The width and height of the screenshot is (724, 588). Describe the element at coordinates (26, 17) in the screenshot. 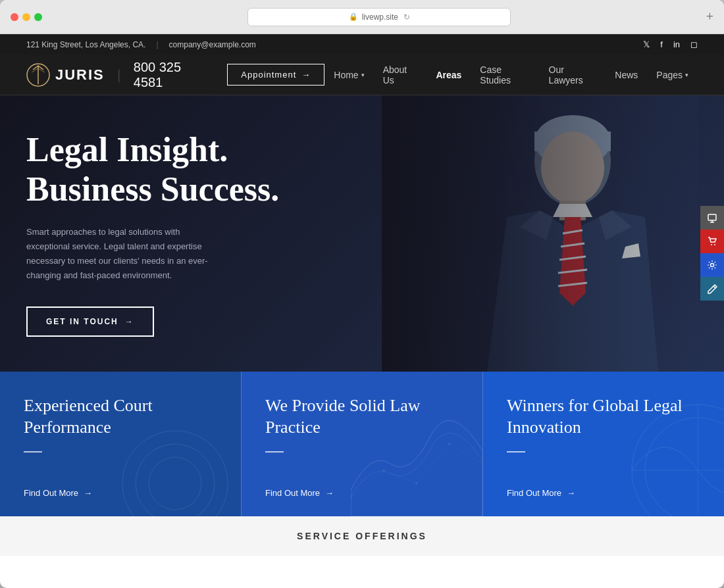

I see `browser-dots` at that location.